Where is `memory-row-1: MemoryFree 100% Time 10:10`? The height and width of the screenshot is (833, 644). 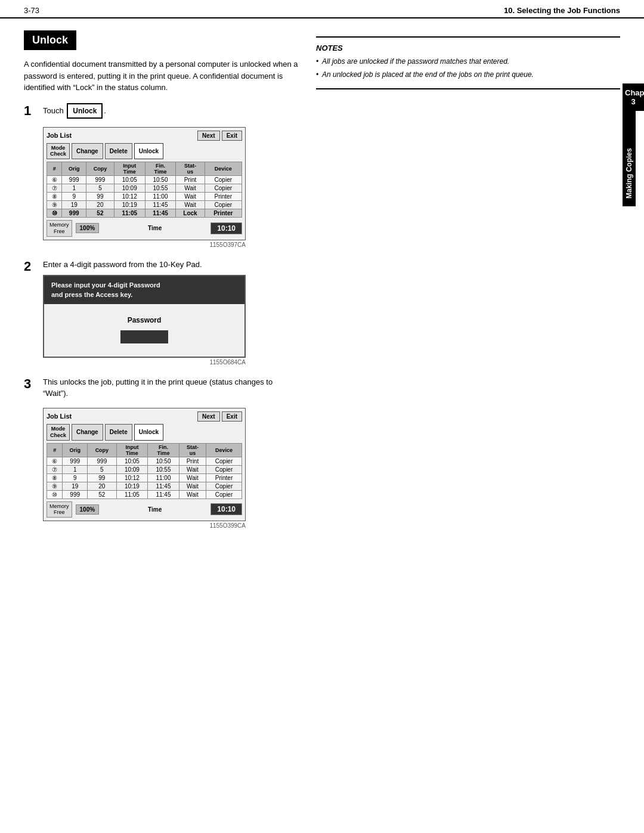
memory-row-1: MemoryFree 100% Time 10:10 is located at coordinates (144, 228).